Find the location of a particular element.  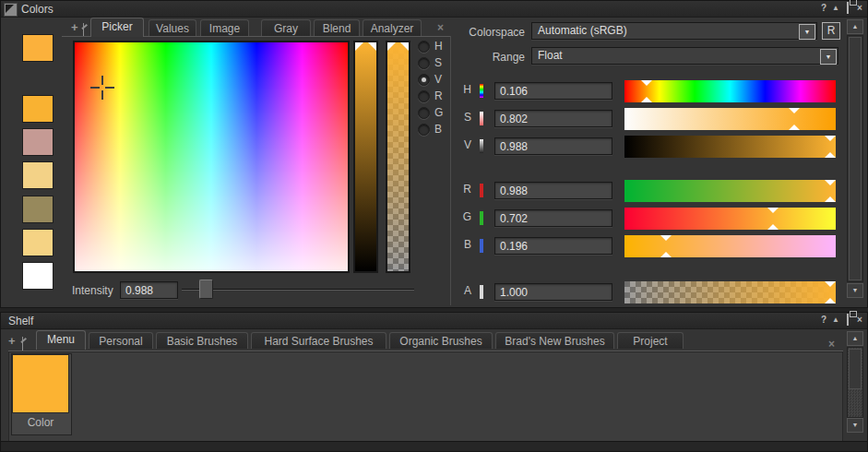

channel-row-v: V is located at coordinates (434, 147).